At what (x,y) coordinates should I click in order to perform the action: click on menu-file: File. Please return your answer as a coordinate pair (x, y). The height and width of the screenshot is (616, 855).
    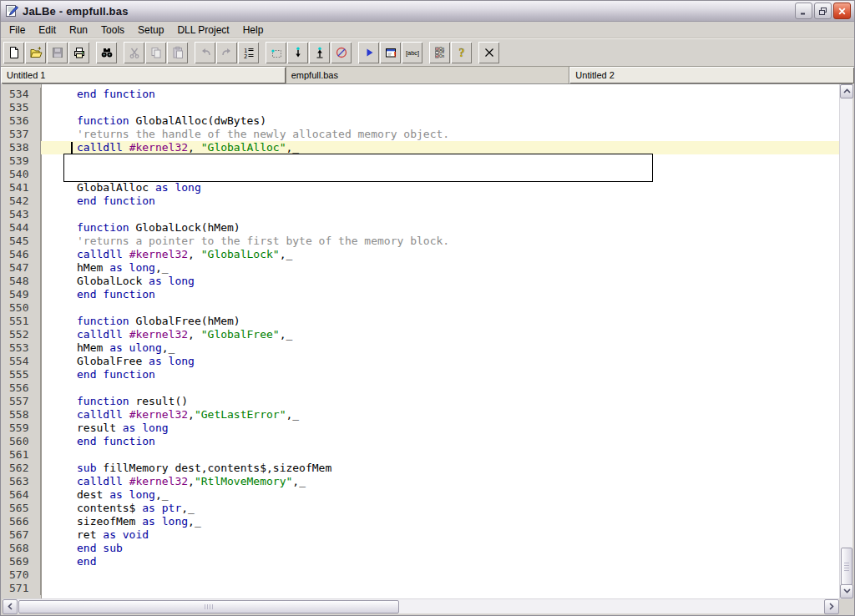
    Looking at the image, I should click on (17, 30).